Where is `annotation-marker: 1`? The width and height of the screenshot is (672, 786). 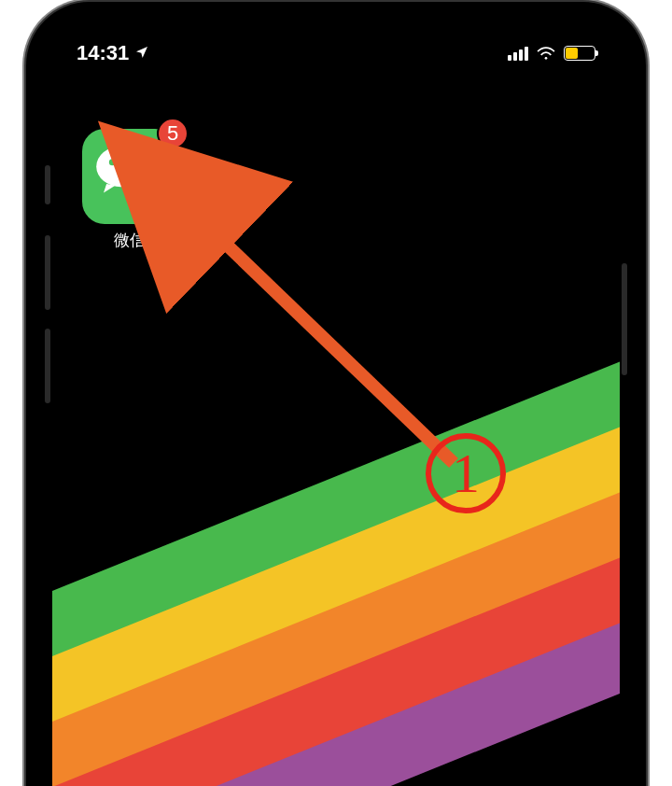 annotation-marker: 1 is located at coordinates (466, 473).